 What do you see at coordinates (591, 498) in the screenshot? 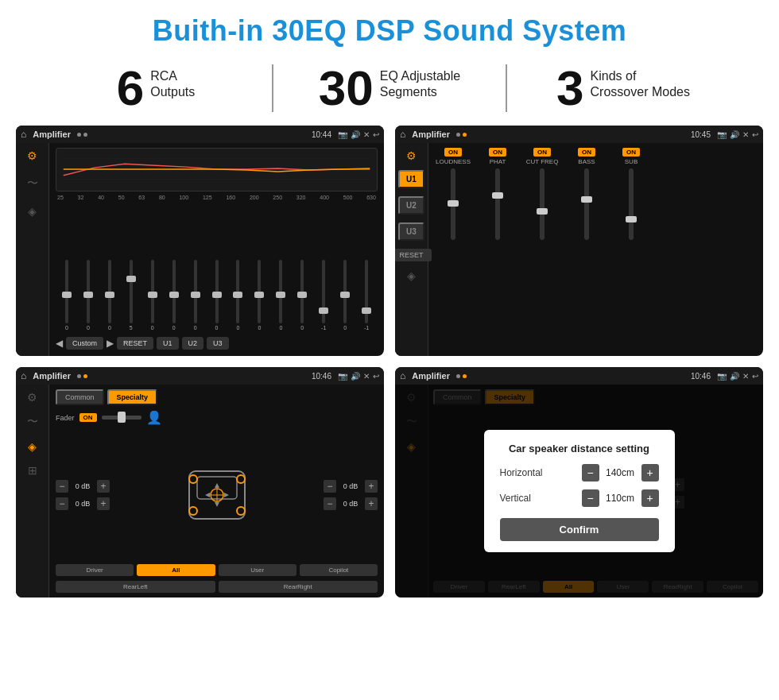
I see `vertical-minus-btn: −` at bounding box center [591, 498].